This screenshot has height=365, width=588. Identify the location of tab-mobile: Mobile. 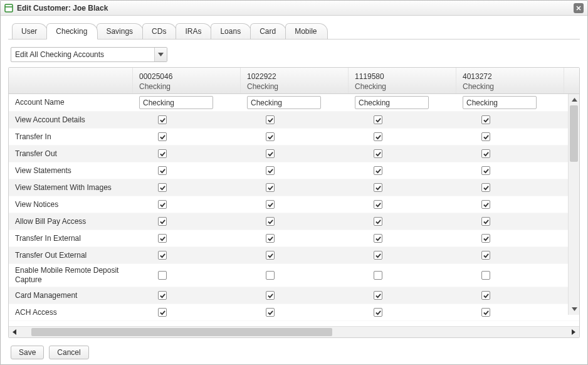
(306, 31).